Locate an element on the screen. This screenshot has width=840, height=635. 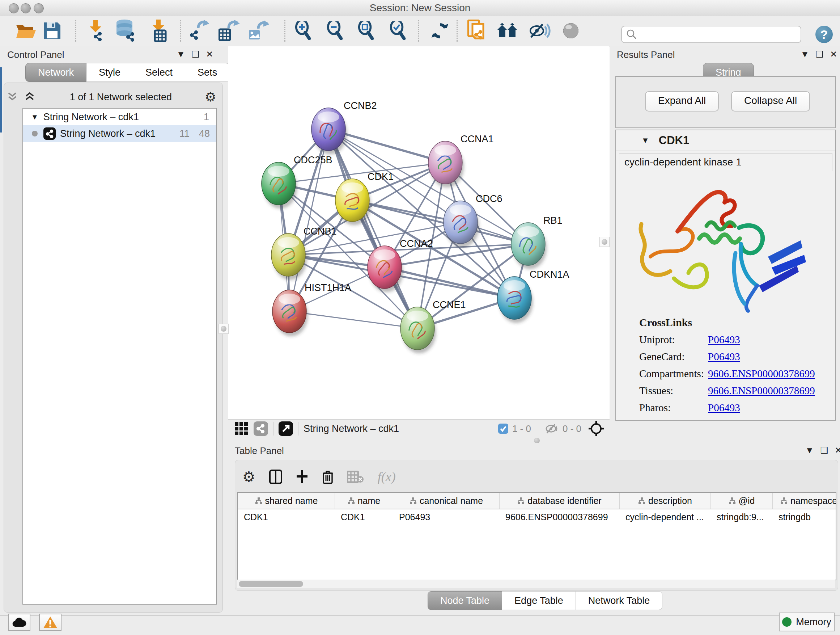
tab-select: Select is located at coordinates (159, 72).